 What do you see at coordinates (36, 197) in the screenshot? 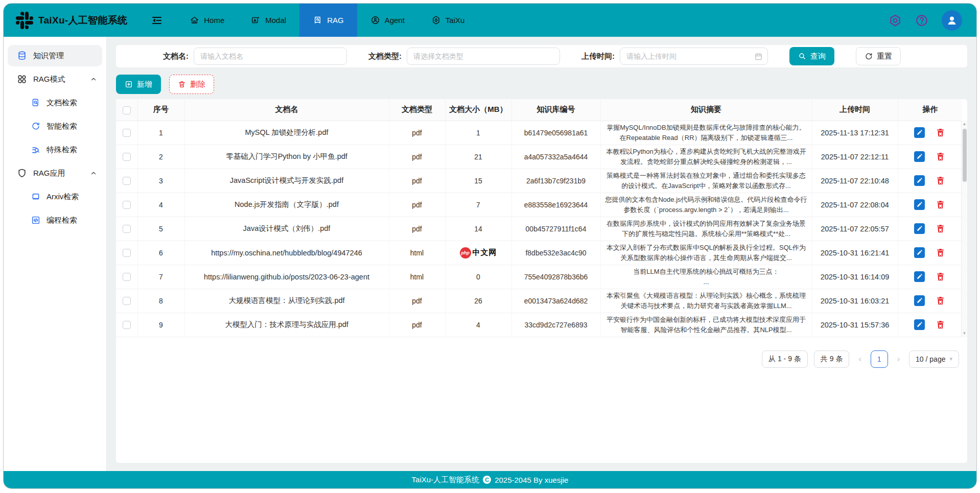
I see `book-icon` at bounding box center [36, 197].